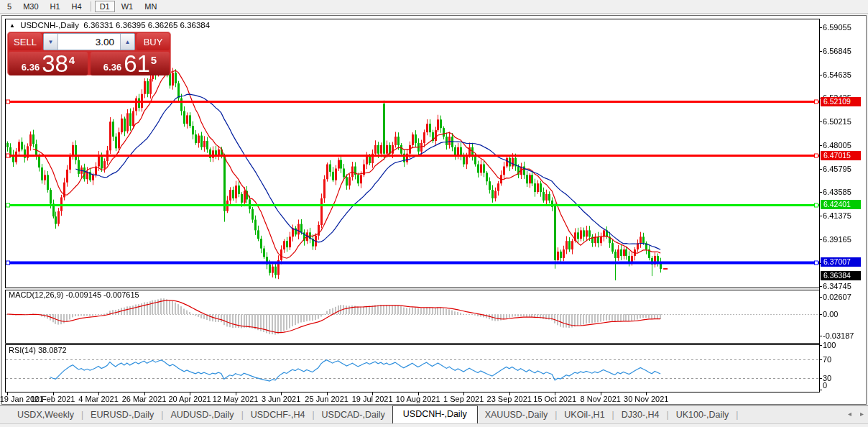 The image size is (868, 427). Describe the element at coordinates (829, 345) in the screenshot. I see `rsi-axis-tick: 100` at that location.